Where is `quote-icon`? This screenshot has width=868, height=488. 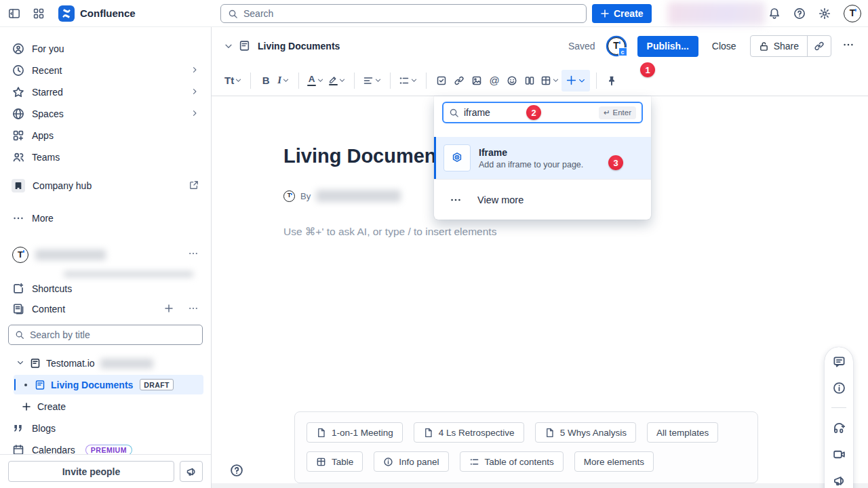
quote-icon is located at coordinates (18, 428).